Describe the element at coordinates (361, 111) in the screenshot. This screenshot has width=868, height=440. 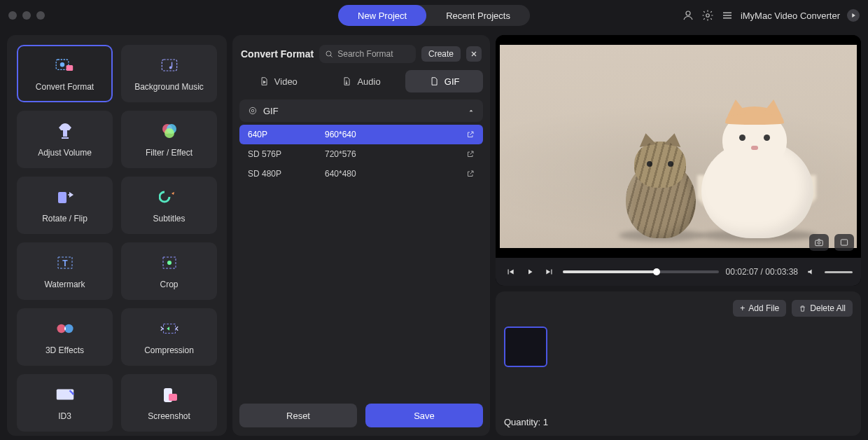
I see `format-group-gif: GIF` at that location.